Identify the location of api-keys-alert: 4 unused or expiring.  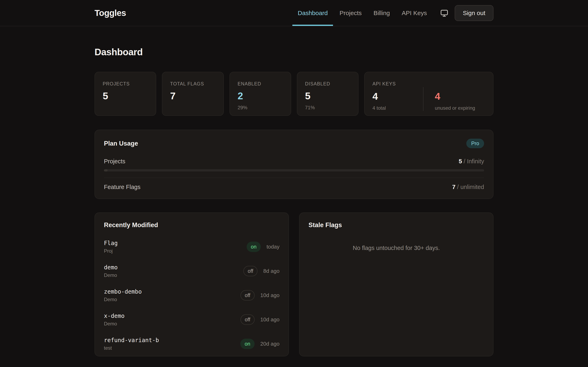
(454, 99).